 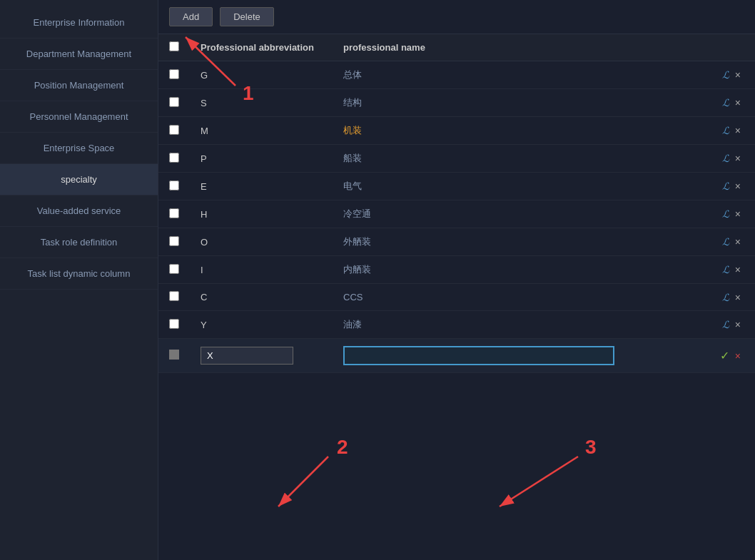 What do you see at coordinates (261, 48) in the screenshot?
I see `header-abbr: Professional abbreviation` at bounding box center [261, 48].